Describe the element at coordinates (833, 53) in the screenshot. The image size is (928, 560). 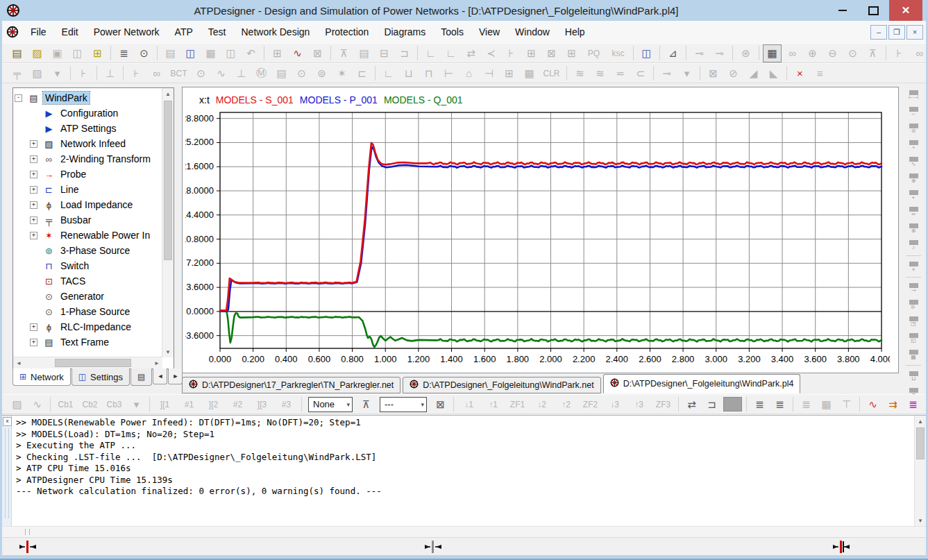
I see `zoom-out-icon: ⊖` at that location.